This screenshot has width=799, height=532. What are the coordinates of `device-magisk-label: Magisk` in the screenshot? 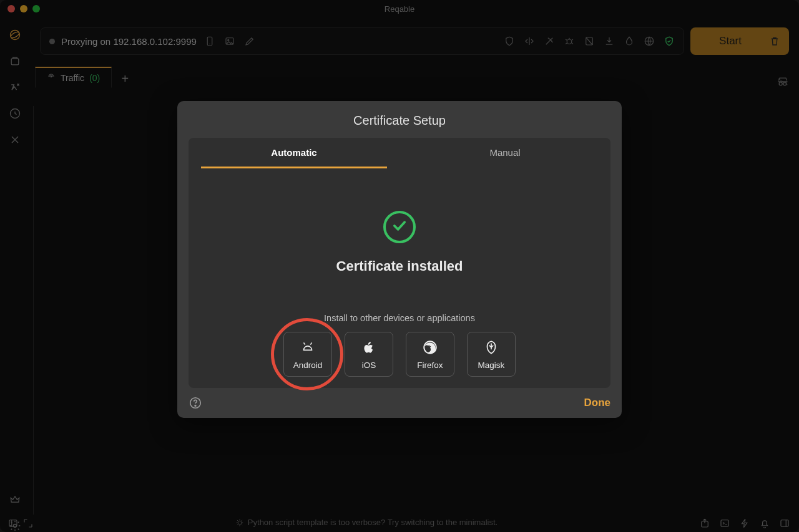 It's located at (492, 365).